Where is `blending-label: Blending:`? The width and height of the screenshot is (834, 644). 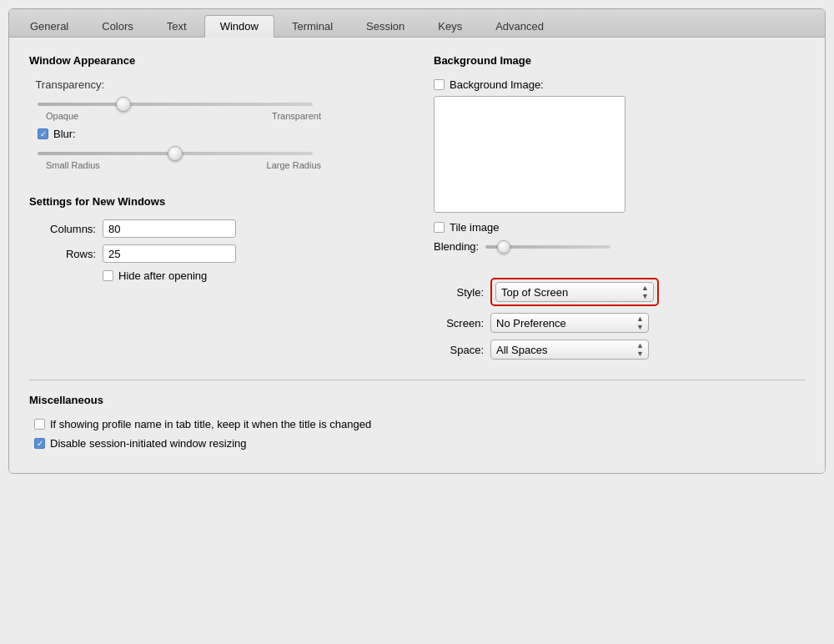
blending-label: Blending: is located at coordinates (456, 247).